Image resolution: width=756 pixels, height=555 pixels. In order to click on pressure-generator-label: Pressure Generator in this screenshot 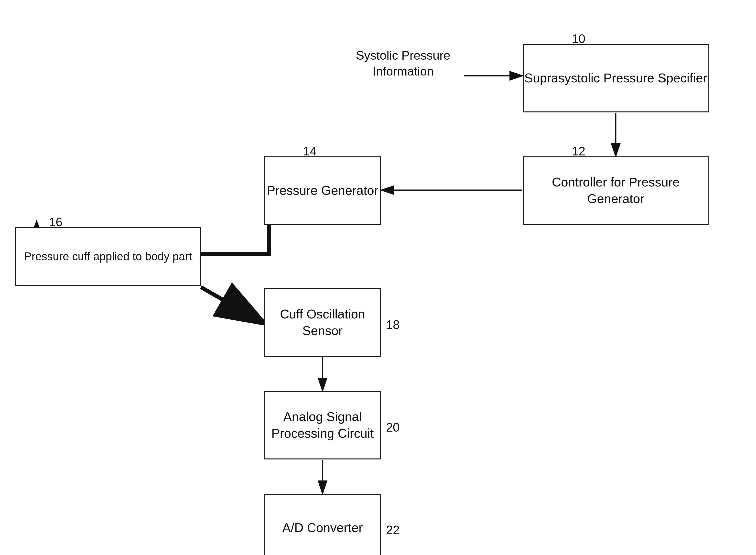, I will do `click(322, 191)`.